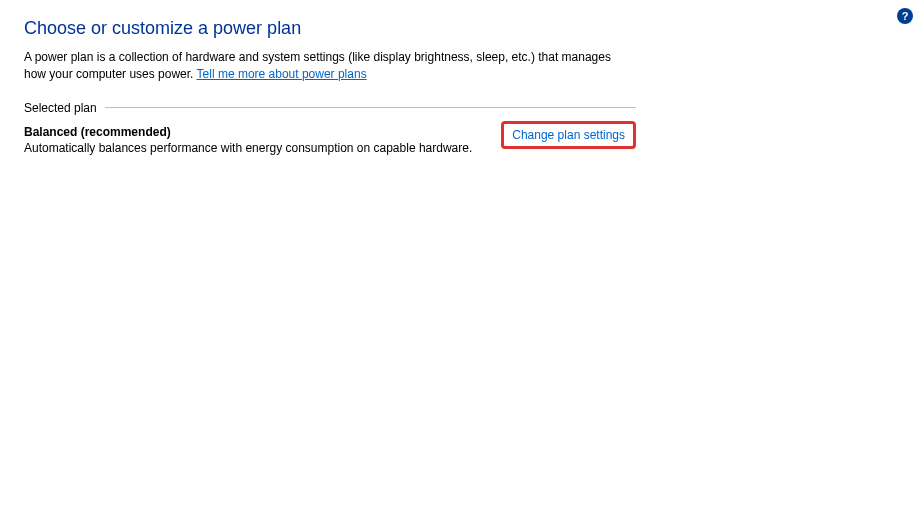  I want to click on plan-row: Balanced (recommended) Automatically bal…, so click(330, 140).